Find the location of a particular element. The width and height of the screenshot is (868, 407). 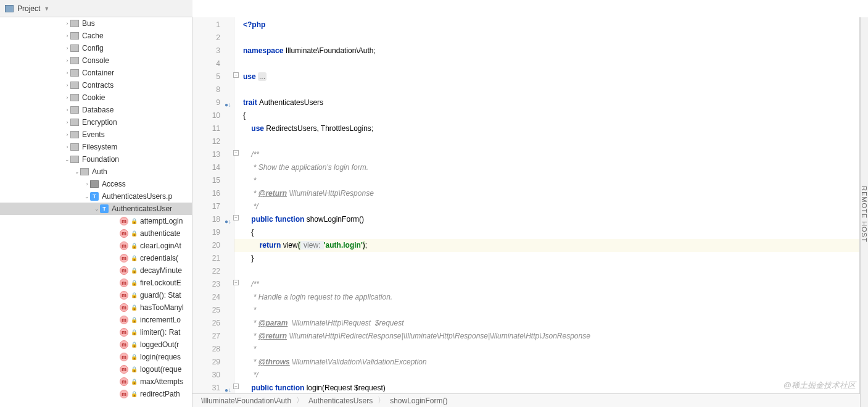

watermark-text: @稀土掘金技术社区 is located at coordinates (819, 385).